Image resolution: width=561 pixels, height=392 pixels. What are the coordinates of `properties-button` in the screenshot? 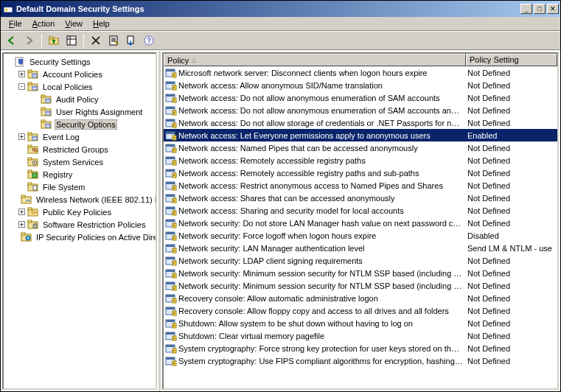 It's located at (114, 41).